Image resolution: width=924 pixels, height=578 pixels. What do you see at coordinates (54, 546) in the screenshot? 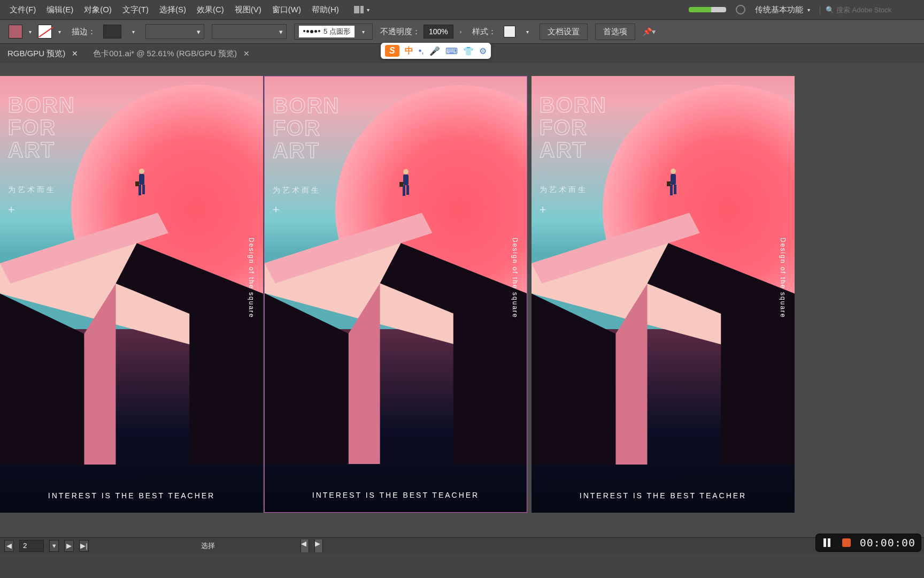
I see `artboard-dropdown: ▾` at bounding box center [54, 546].